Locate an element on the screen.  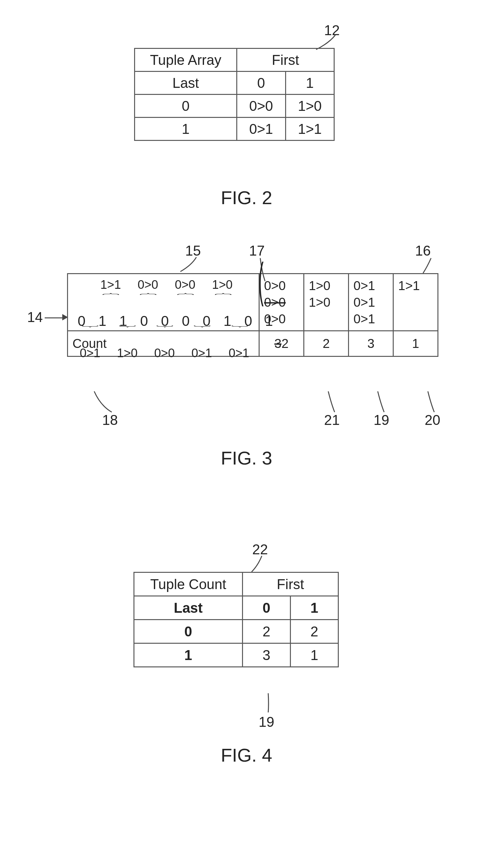
ref-14: 14 is located at coordinates (35, 317).